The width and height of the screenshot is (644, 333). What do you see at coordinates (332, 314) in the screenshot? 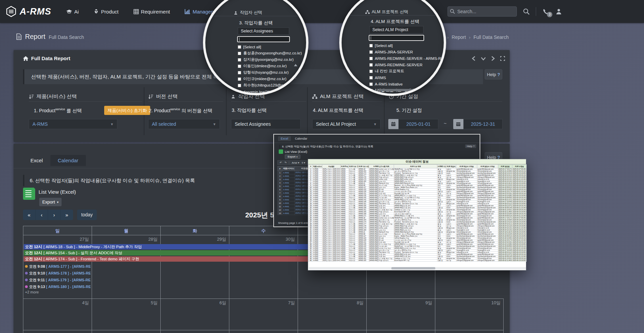
I see `calendar-day-cell: 8일` at bounding box center [332, 314].